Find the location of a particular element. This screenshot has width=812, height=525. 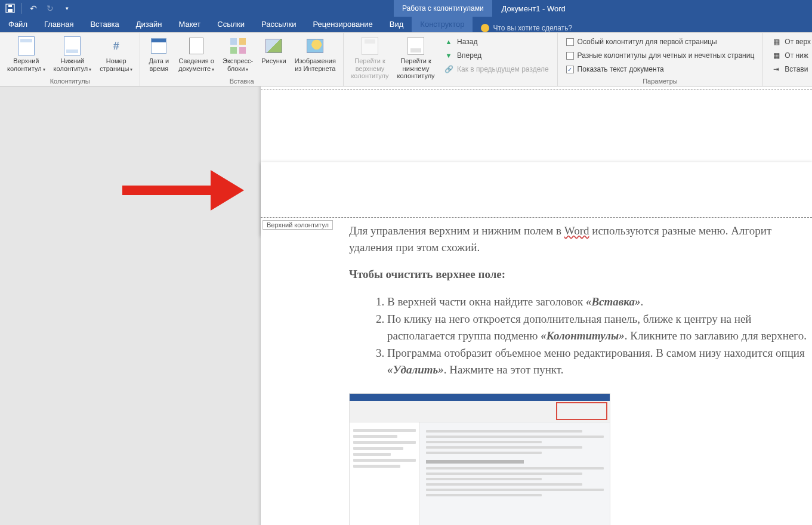

list-item: В верхней части окна найдите заголовок «… is located at coordinates (600, 302).